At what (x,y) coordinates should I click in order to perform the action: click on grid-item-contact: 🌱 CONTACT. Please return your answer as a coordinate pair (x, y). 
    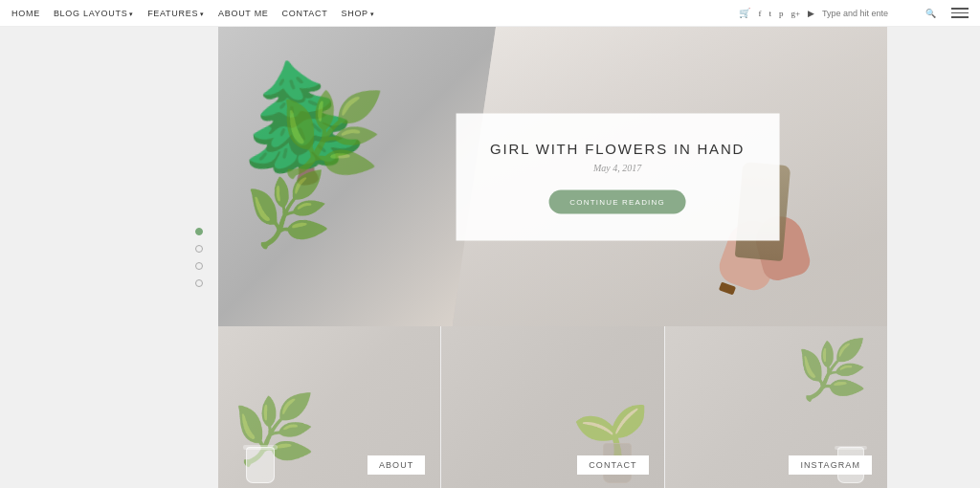
    Looking at the image, I should click on (553, 408).